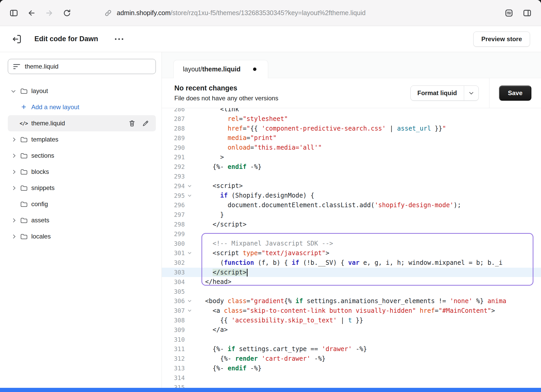 The image size is (541, 392). I want to click on rename-file-button, so click(145, 123).